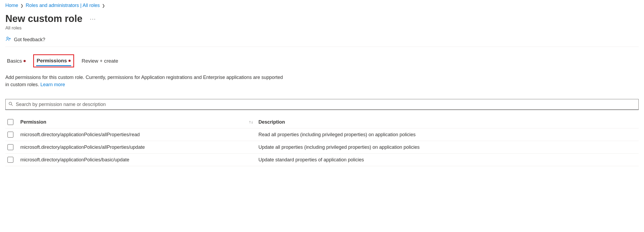  I want to click on tab-permissions: Permissions, so click(54, 61).